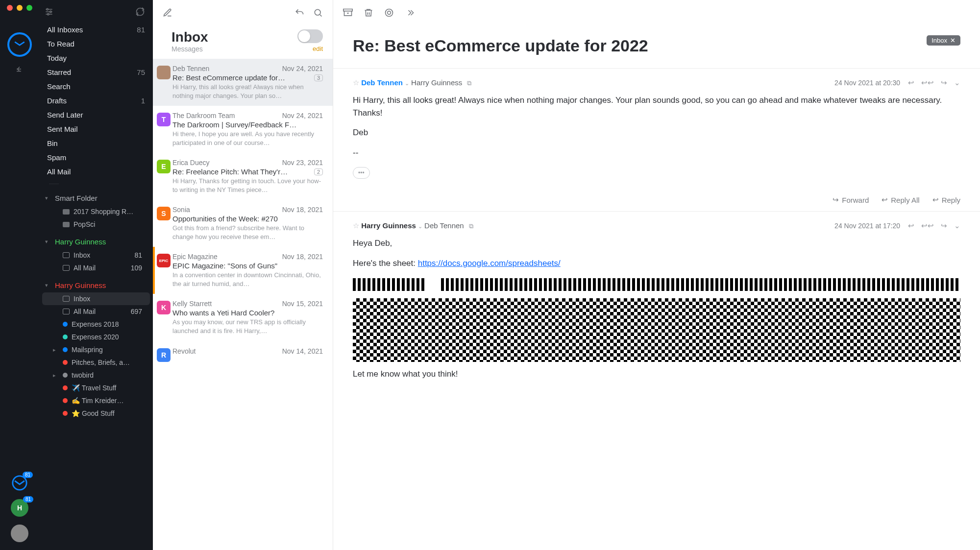 The image size is (980, 550). Describe the element at coordinates (303, 210) in the screenshot. I see `message-date: Nov 18, 2021` at that location.